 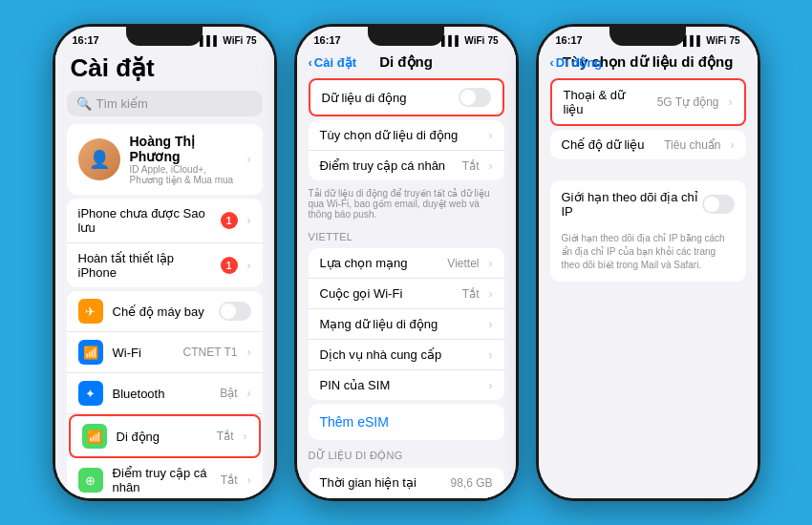 I want to click on battery-icon: 75, so click(x=250, y=40).